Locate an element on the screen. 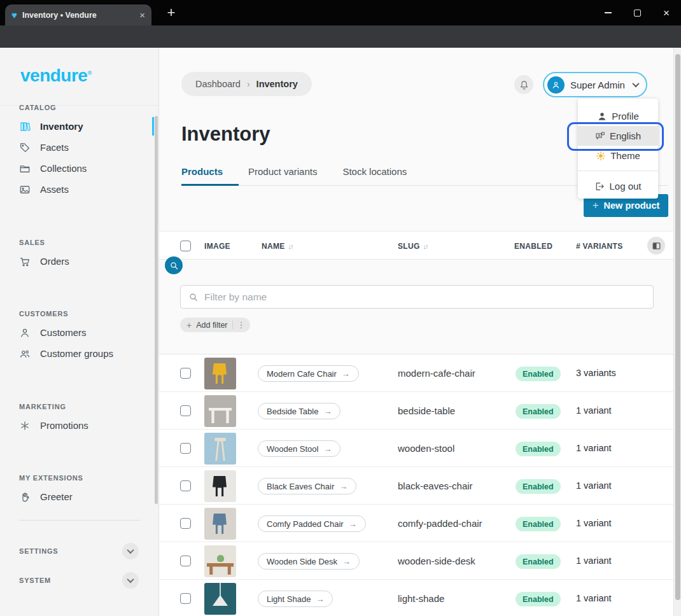 This screenshot has height=616, width=681. column-settings-button is located at coordinates (656, 246).